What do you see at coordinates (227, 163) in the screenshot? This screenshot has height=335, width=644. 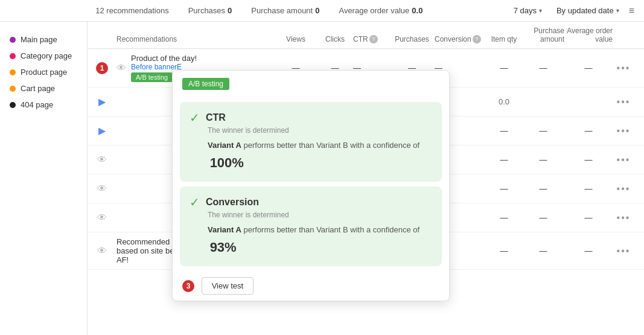 I see `ctr-confidence: 100%` at bounding box center [227, 163].